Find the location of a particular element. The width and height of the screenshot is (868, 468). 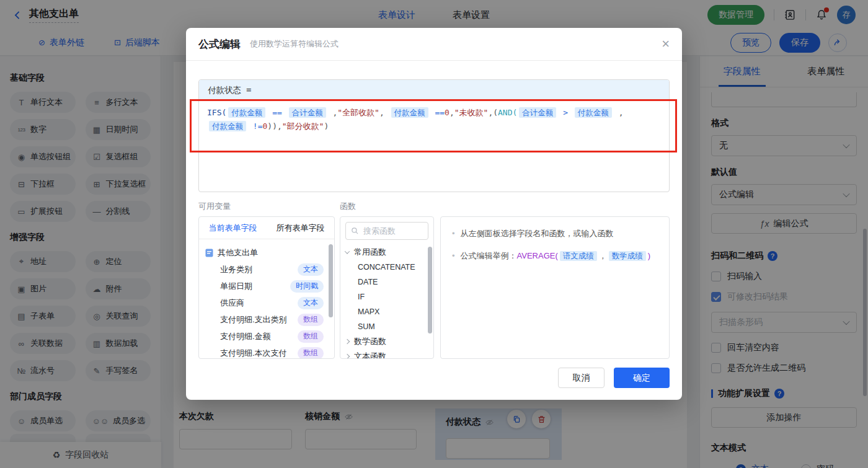

help-bullet: •从左侧面板选择字段名和函数，或输入函数 is located at coordinates (556, 233).